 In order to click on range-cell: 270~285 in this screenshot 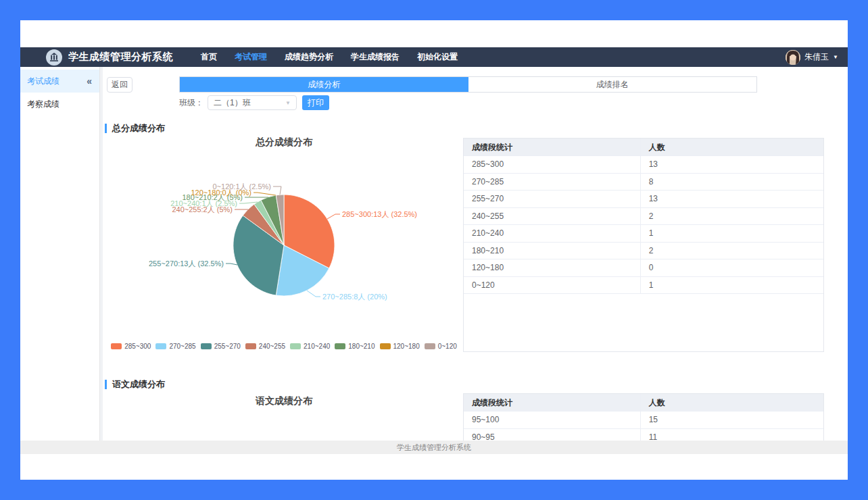, I will do `click(552, 182)`.